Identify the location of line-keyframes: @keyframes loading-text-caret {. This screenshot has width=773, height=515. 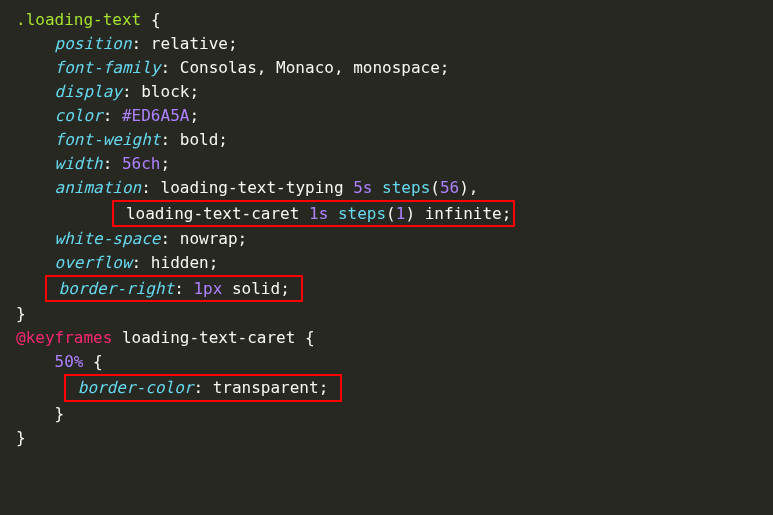
(166, 338).